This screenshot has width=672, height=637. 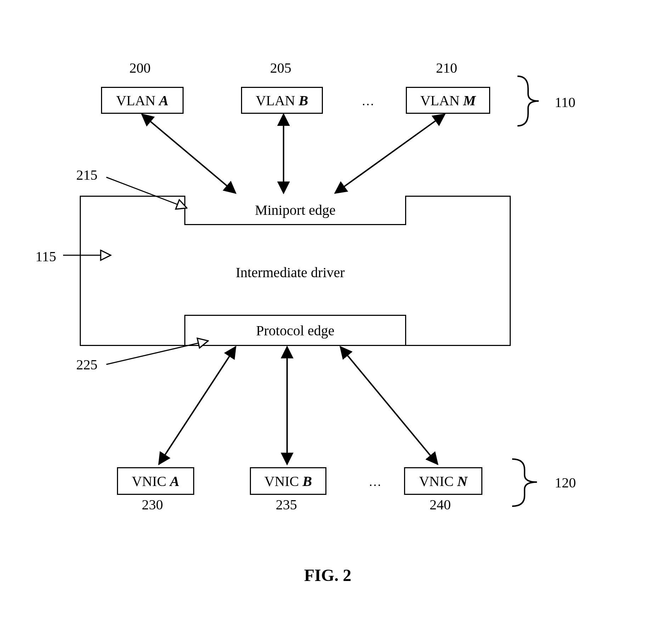 What do you see at coordinates (565, 483) in the screenshot?
I see `ref-120: 120` at bounding box center [565, 483].